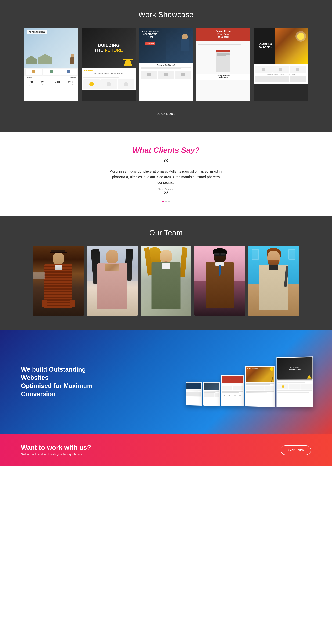 This screenshot has width=332, height=644. What do you see at coordinates (56, 454) in the screenshot?
I see `bottom-cta-subtitle: Get in touch and we'll walk you through …` at bounding box center [56, 454].